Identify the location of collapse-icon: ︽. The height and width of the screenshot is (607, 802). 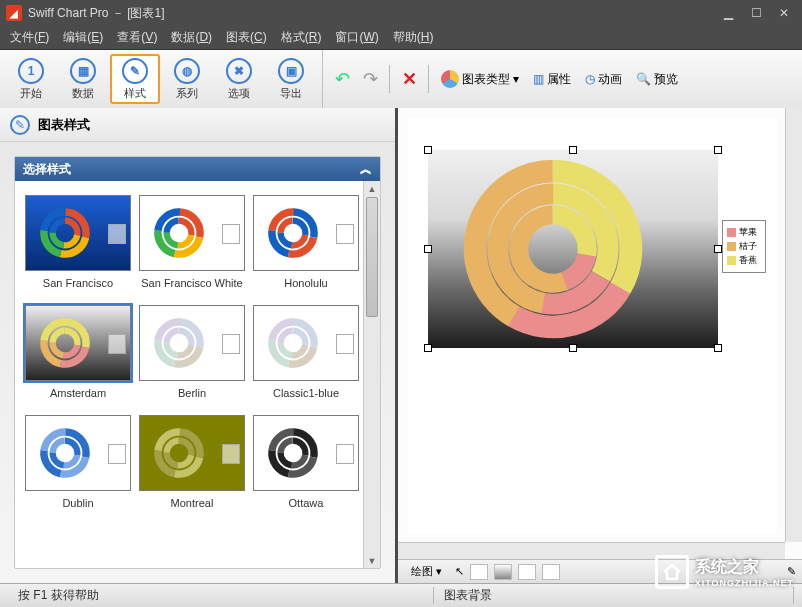
(366, 170).